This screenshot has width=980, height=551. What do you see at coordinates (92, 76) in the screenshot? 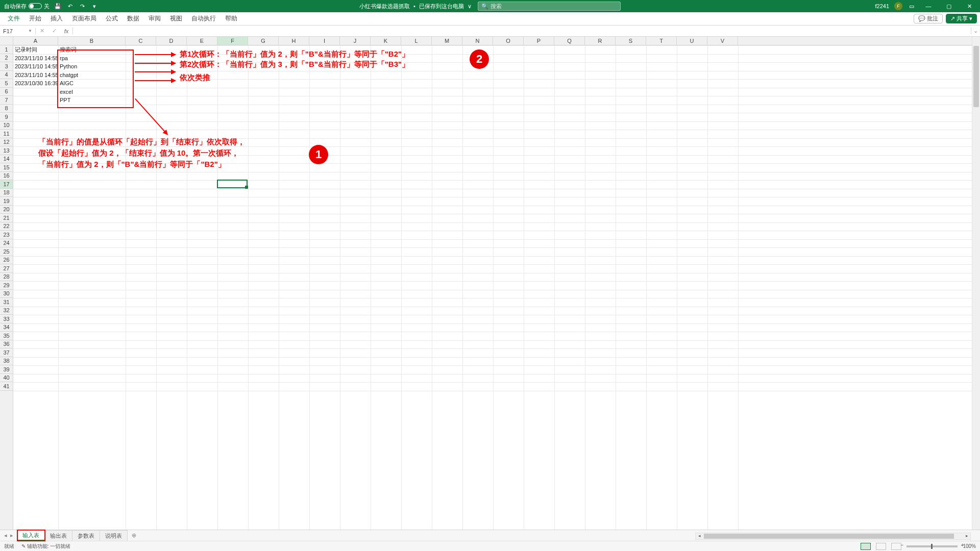
I see `cell-B4: chatgpt` at bounding box center [92, 76].